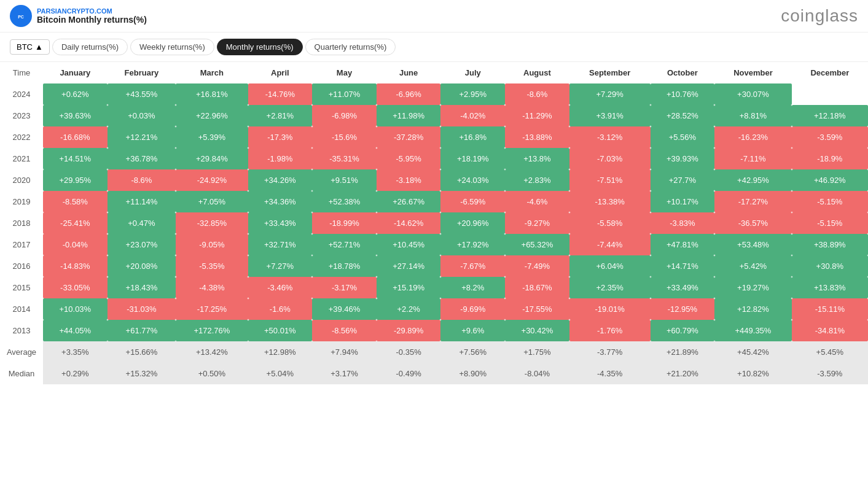 This screenshot has height=477, width=868. I want to click on value-cell: +43.55%, so click(142, 95).